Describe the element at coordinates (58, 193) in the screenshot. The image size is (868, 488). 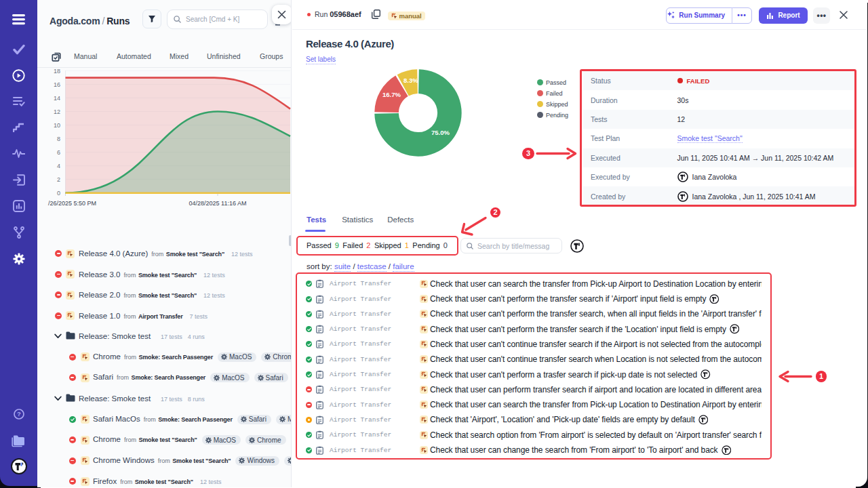
I see `svg-text: 0` at that location.